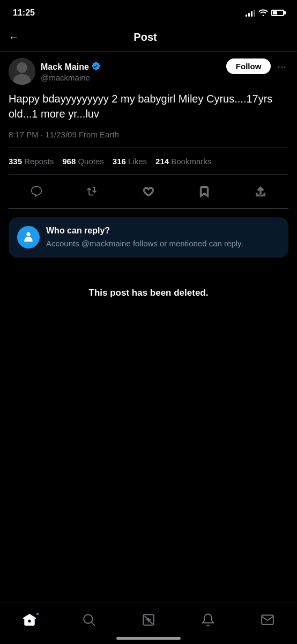 This screenshot has width=297, height=644. I want to click on follow-button: Follow, so click(249, 67).